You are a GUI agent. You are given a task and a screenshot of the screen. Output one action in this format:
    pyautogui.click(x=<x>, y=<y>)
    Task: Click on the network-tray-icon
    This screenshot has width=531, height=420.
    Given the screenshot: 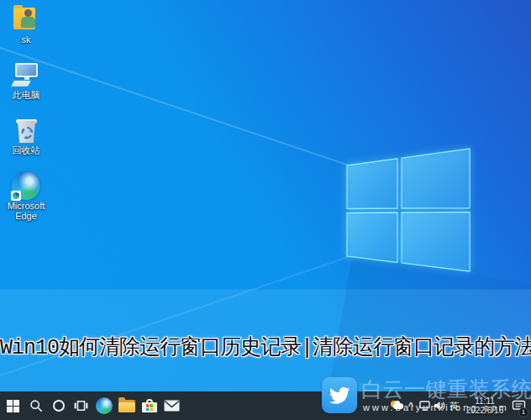 What is the action you would take?
    pyautogui.click(x=424, y=406)
    